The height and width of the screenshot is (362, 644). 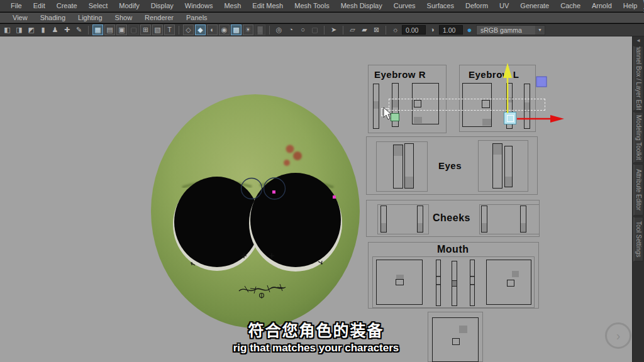 I want to click on textured-icon: ▩, so click(x=236, y=30).